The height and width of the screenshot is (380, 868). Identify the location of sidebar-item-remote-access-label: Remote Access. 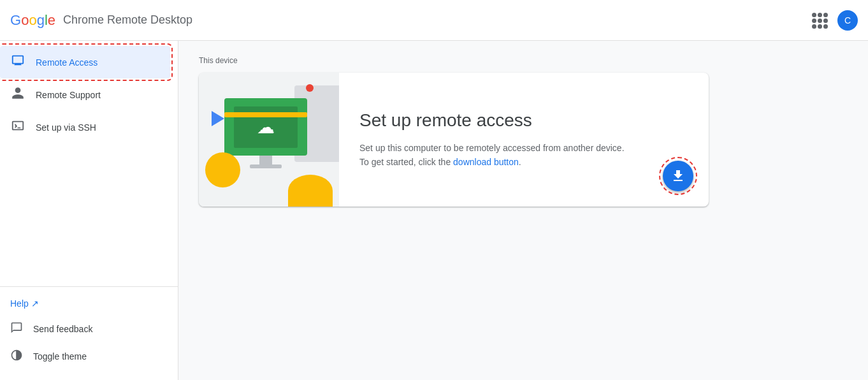
(66, 62).